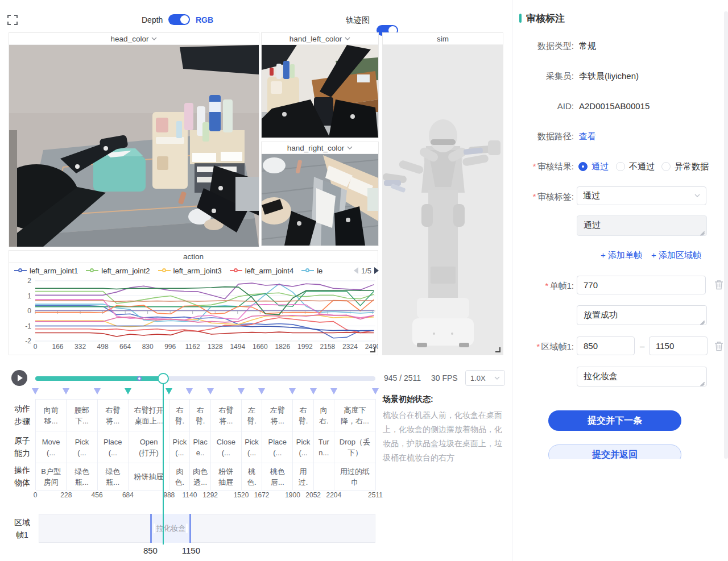  What do you see at coordinates (615, 421) in the screenshot?
I see `submit-next-button: 提交并下一条` at bounding box center [615, 421].